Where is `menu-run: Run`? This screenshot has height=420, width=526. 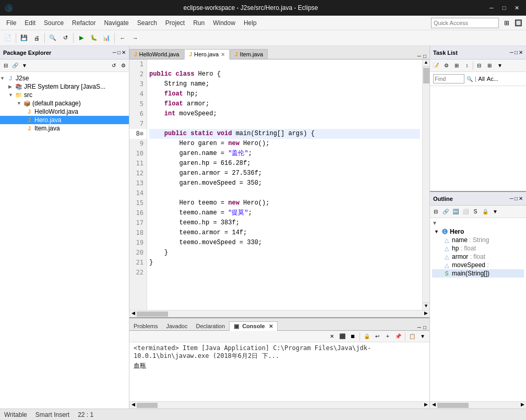 menu-run: Run is located at coordinates (199, 23).